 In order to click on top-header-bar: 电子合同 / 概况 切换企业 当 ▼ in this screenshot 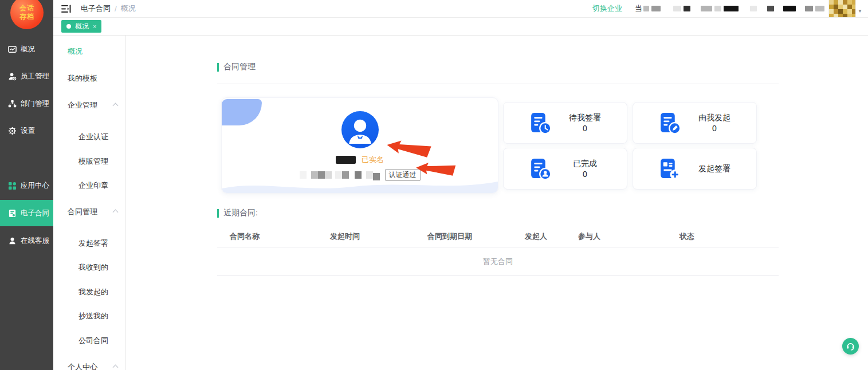, I will do `click(461, 9)`.